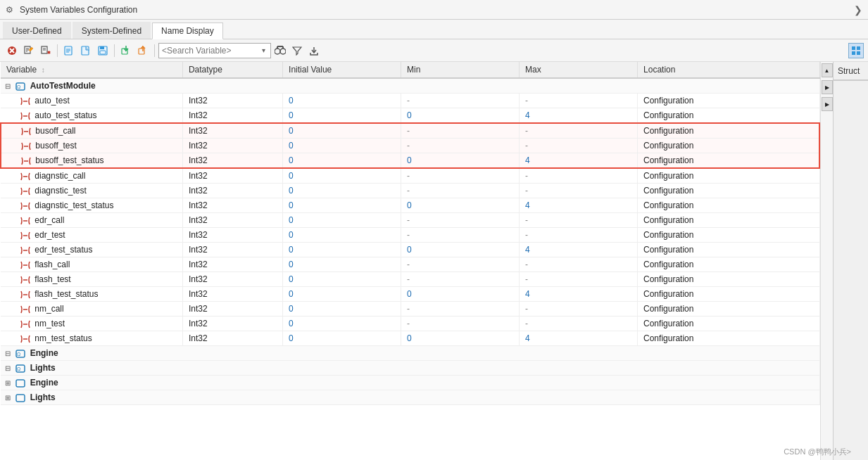 This screenshot has height=460, width=868. Describe the element at coordinates (29, 51) in the screenshot. I see `toolbar-btn-edit` at that location.